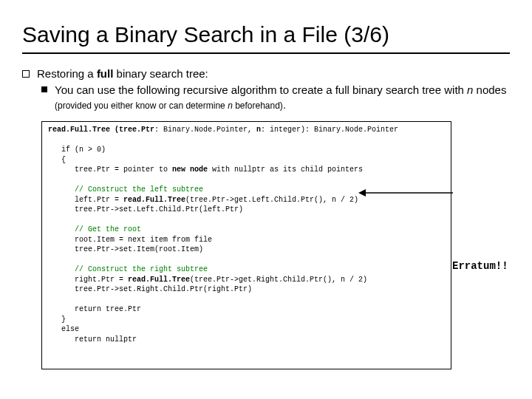  What do you see at coordinates (79, 130) in the screenshot?
I see `code-l1a: read.Full.Tree` at bounding box center [79, 130].